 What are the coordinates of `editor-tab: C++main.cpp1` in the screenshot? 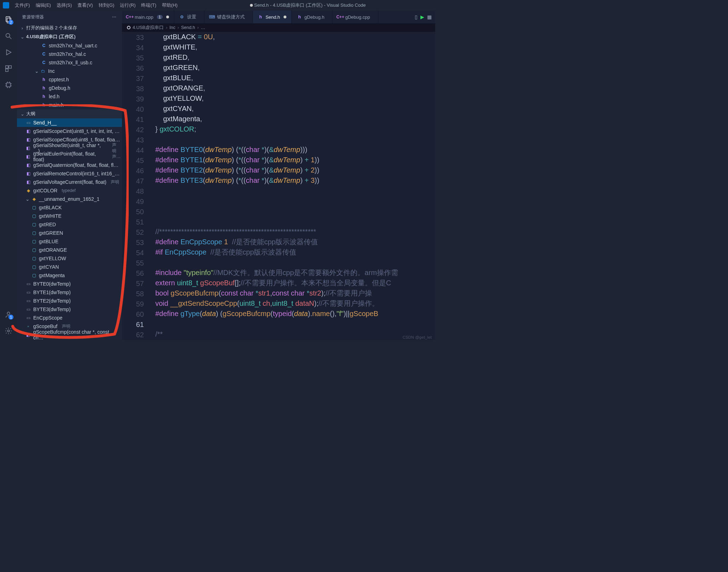 It's located at (148, 17).